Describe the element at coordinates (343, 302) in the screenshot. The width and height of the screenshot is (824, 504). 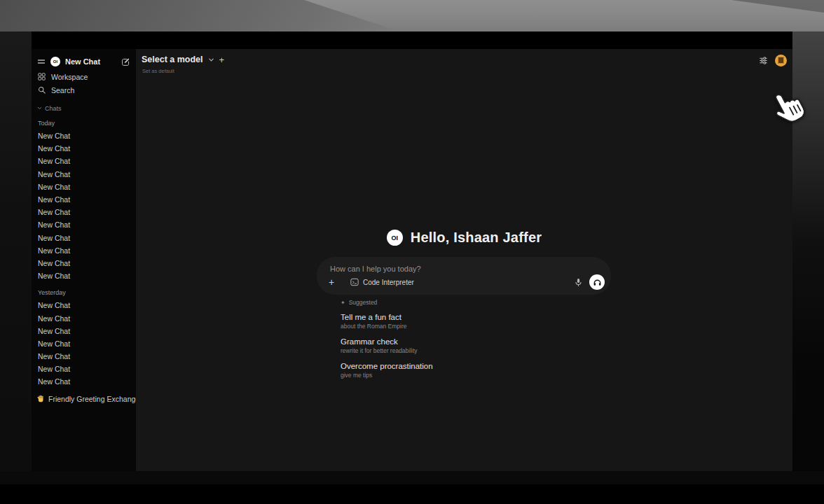
I see `sparkle-icon: ✦` at that location.